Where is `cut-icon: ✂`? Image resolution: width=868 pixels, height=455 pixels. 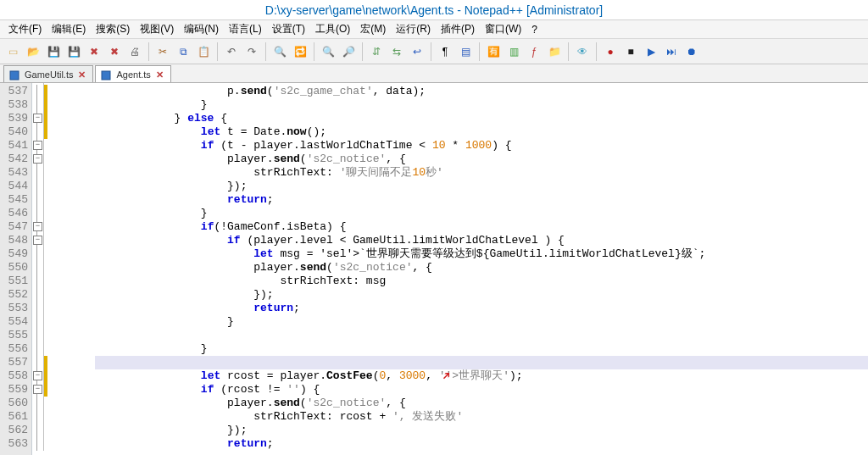 cut-icon: ✂ is located at coordinates (163, 52).